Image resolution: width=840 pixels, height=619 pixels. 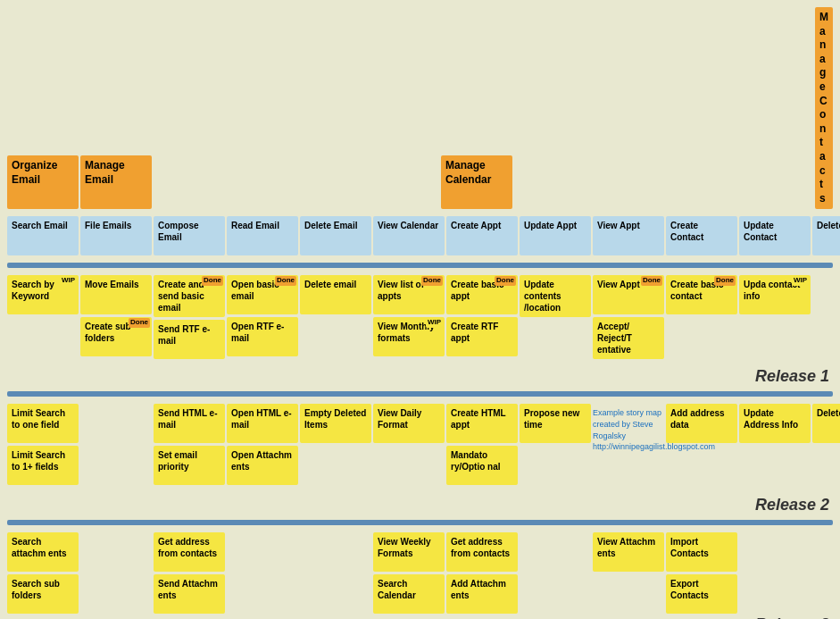 What do you see at coordinates (116, 316) in the screenshot?
I see `r1-col2: Move Emails Done Create sub folders` at bounding box center [116, 316].